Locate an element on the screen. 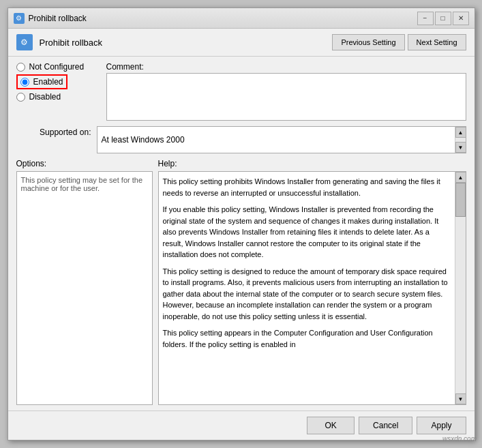  help-scroll-track is located at coordinates (461, 288).